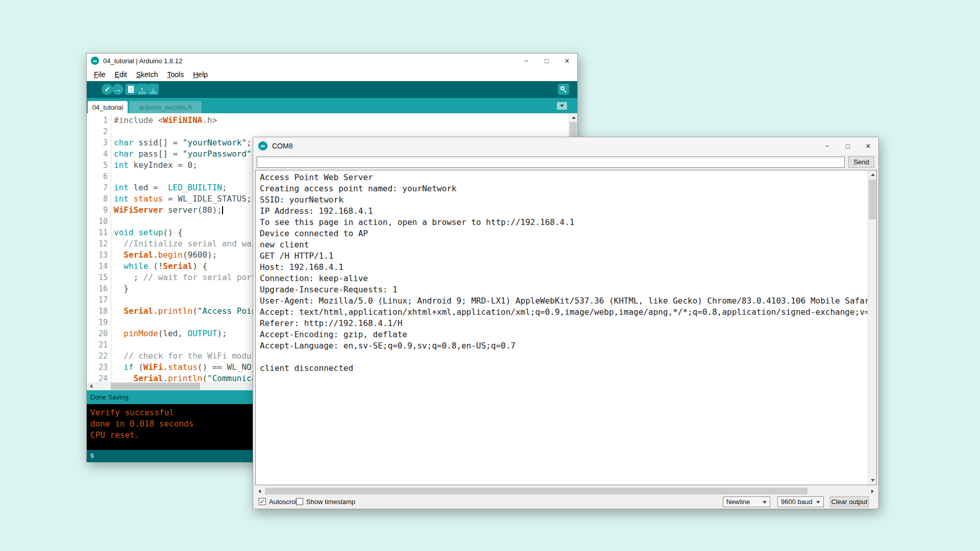  I want to click on line-number: 8, so click(97, 199).